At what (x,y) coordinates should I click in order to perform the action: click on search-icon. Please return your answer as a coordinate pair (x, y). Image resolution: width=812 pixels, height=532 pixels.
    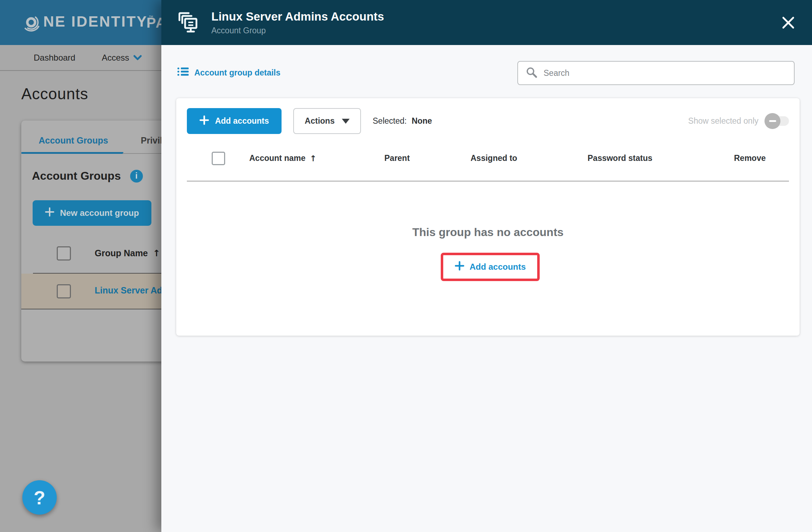
    Looking at the image, I should click on (532, 73).